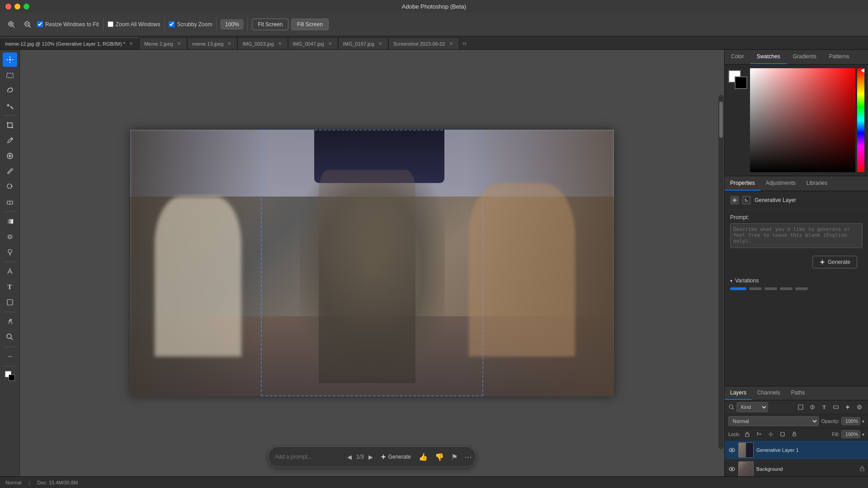 This screenshot has width=868, height=488. Describe the element at coordinates (812, 407) in the screenshot. I see `layers-filter-adjust-btn` at that location.